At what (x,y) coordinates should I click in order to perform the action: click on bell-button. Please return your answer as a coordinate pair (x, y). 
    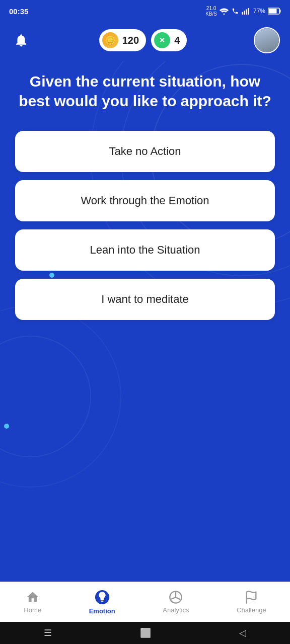
    Looking at the image, I should click on (21, 40).